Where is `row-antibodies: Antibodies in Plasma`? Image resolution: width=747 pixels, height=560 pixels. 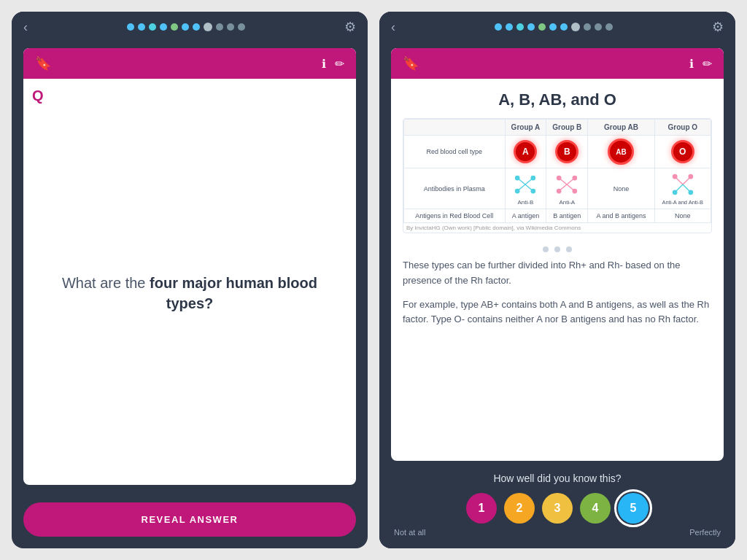
row-antibodies: Antibodies in Plasma is located at coordinates (557, 189).